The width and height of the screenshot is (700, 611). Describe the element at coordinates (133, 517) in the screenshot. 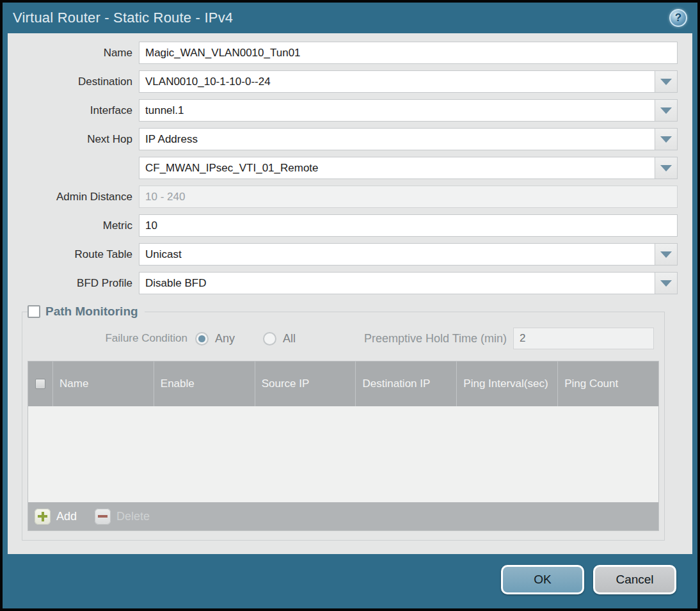

I see `delete-button-label: Delete` at that location.